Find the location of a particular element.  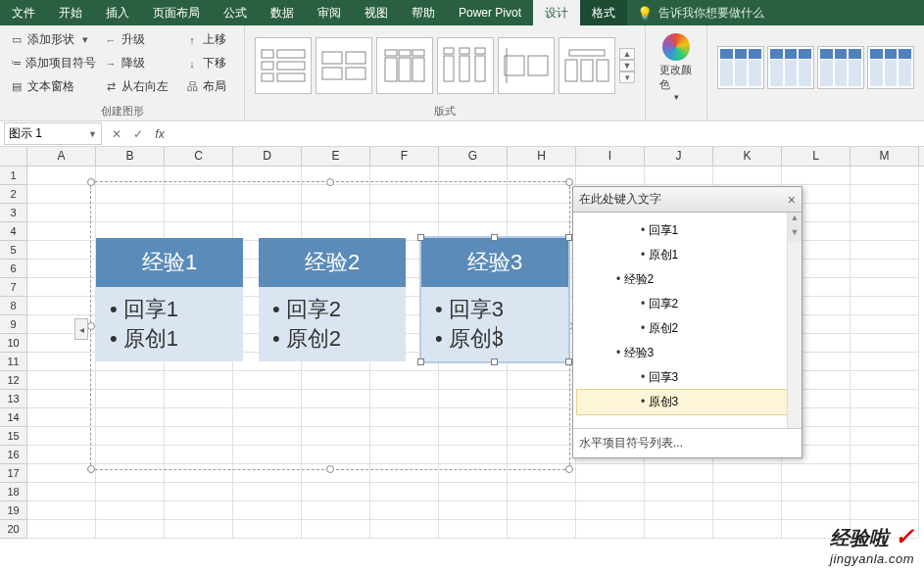

row-header: 13 is located at coordinates (14, 400).